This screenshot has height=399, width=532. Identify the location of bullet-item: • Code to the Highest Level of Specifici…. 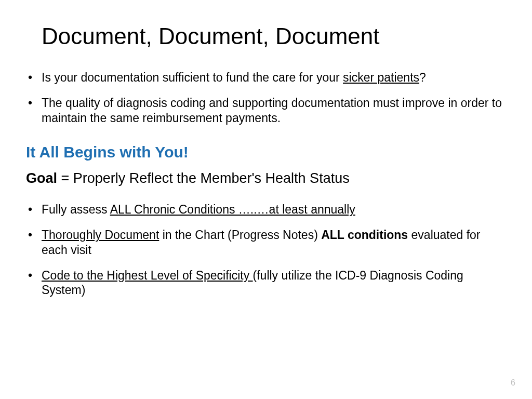
(266, 283).